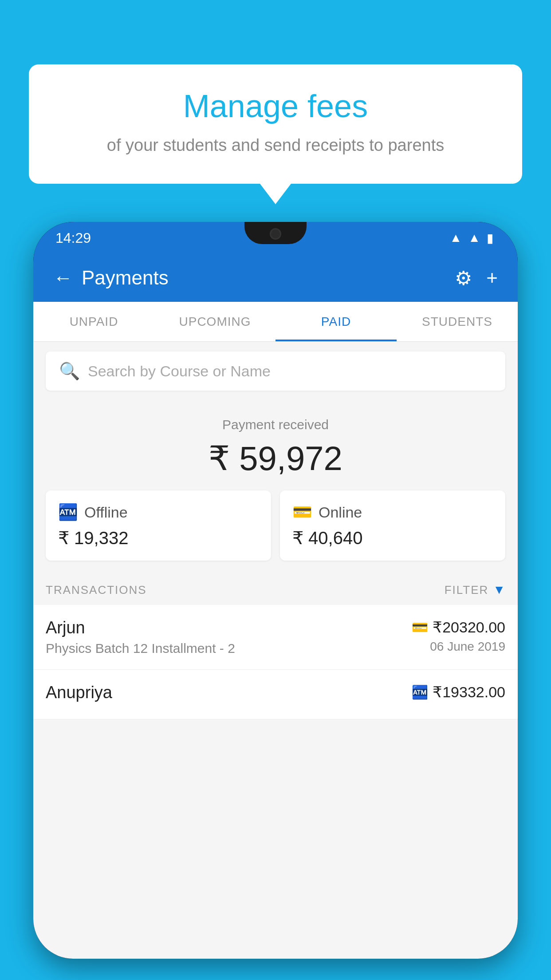  What do you see at coordinates (393, 538) in the screenshot?
I see `online-amount: ₹ 40,640` at bounding box center [393, 538].